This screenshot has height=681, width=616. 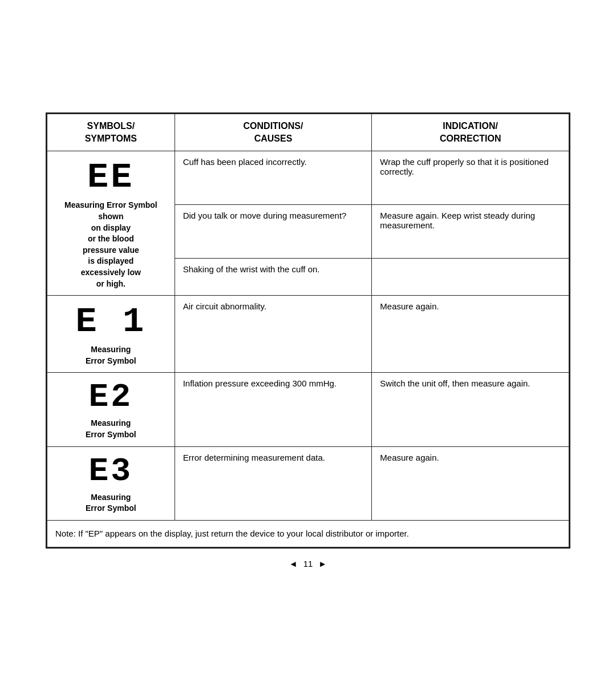 I want to click on ee-indication-2: Measure again. Keep wrist steady during …, so click(x=471, y=232).